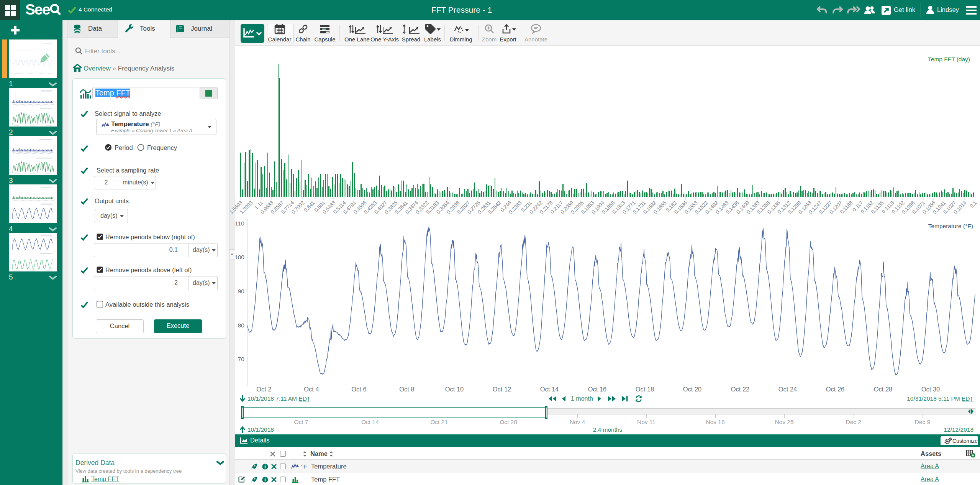  Describe the element at coordinates (240, 223) in the screenshot. I see `svg-text: 110` at that location.